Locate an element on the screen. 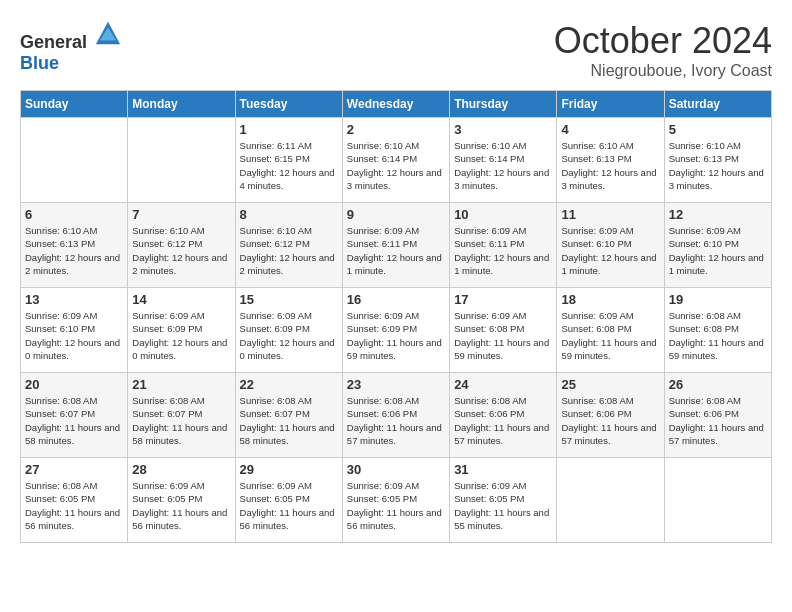  day-info: Sunrise: 6:11 AM Sunset: 6:15 PM Dayligh… is located at coordinates (289, 166).